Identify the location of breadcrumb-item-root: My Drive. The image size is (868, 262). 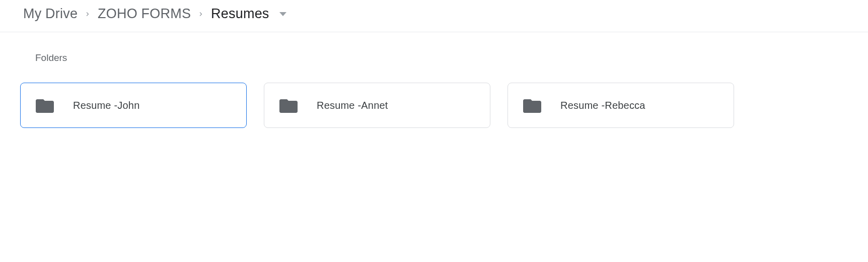
(50, 14).